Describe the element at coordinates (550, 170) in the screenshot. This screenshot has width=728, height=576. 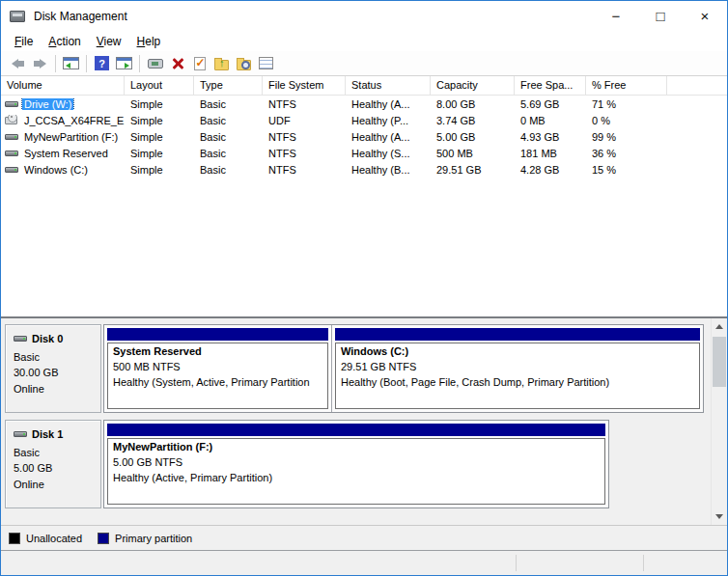
I see `cell-free-space: 4.28 GB` at that location.